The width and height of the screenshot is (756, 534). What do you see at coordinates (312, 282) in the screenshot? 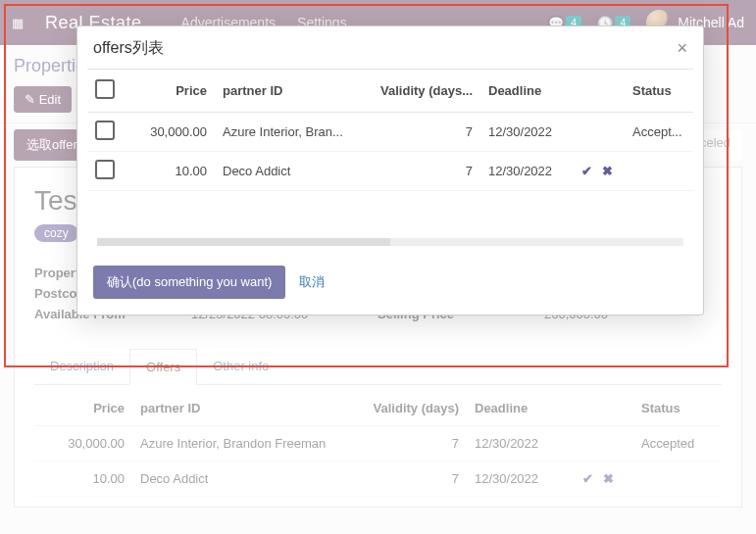
I see `cancel-link: 取消` at bounding box center [312, 282].